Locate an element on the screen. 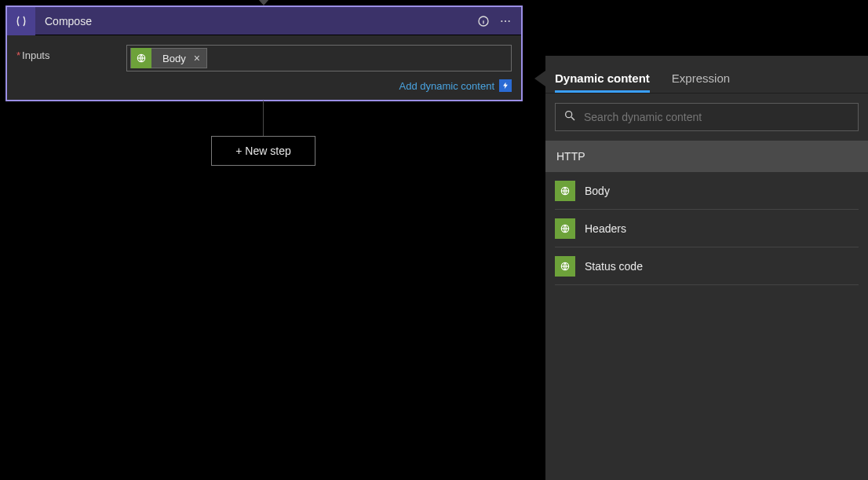 This screenshot has height=480, width=868. dynamic-item-headers: Headers is located at coordinates (706, 229).